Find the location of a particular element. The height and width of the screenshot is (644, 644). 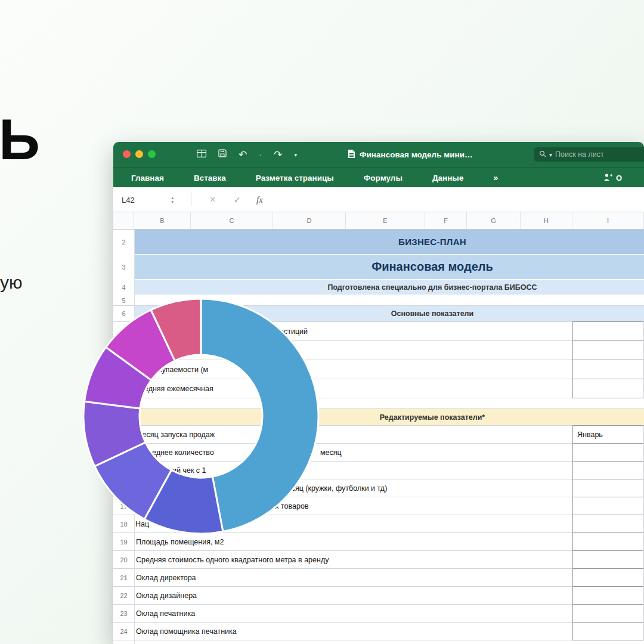

fullscreen-button is located at coordinates (151, 154).